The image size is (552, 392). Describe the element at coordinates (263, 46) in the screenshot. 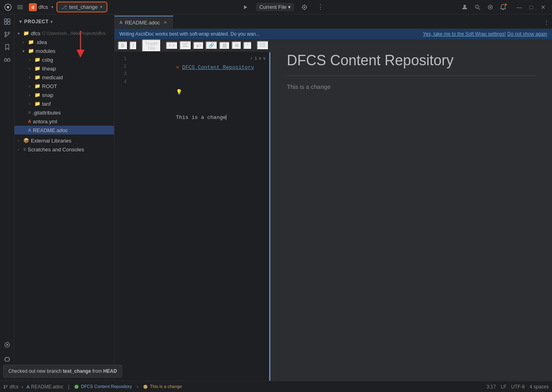

I see `list-button` at that location.